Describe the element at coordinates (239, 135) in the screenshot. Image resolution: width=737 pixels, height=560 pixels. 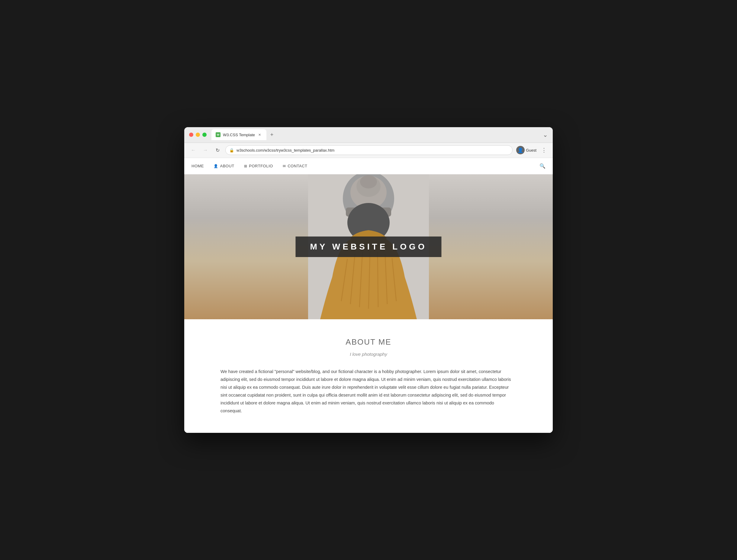
I see `tab-title: W3.CSS Template` at that location.